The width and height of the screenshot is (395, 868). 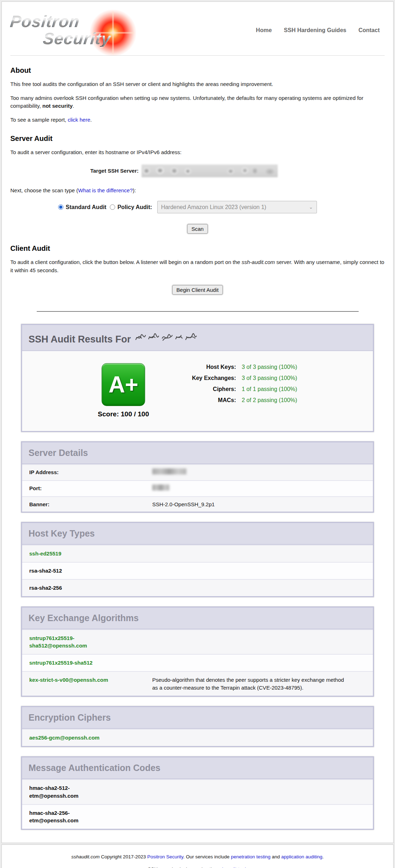 What do you see at coordinates (198, 570) in the screenshot?
I see `host-key-row: rsa-sha2-512` at bounding box center [198, 570].